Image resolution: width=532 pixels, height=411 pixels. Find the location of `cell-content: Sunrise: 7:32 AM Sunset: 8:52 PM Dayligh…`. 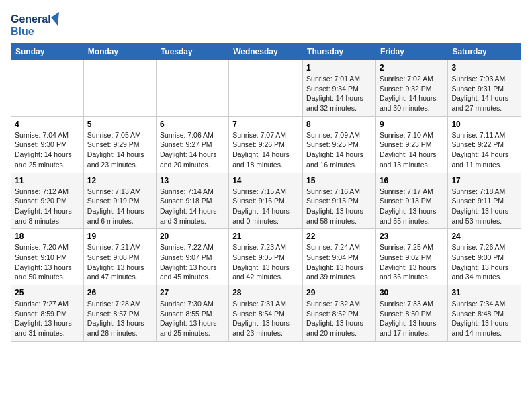

cell-content: Sunrise: 7:32 AM Sunset: 8:52 PM Dayligh… is located at coordinates (339, 318).